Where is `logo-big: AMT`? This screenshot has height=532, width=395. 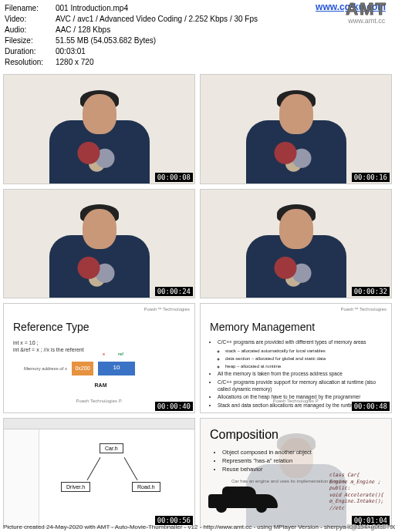 logo-big: AMT is located at coordinates (366, 9).